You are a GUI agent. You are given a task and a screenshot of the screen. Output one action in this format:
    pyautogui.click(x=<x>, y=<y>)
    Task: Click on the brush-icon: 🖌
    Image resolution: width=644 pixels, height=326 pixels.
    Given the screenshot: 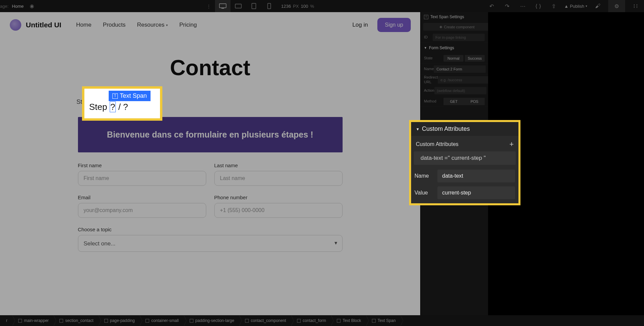 What is the action you would take?
    pyautogui.click(x=598, y=6)
    